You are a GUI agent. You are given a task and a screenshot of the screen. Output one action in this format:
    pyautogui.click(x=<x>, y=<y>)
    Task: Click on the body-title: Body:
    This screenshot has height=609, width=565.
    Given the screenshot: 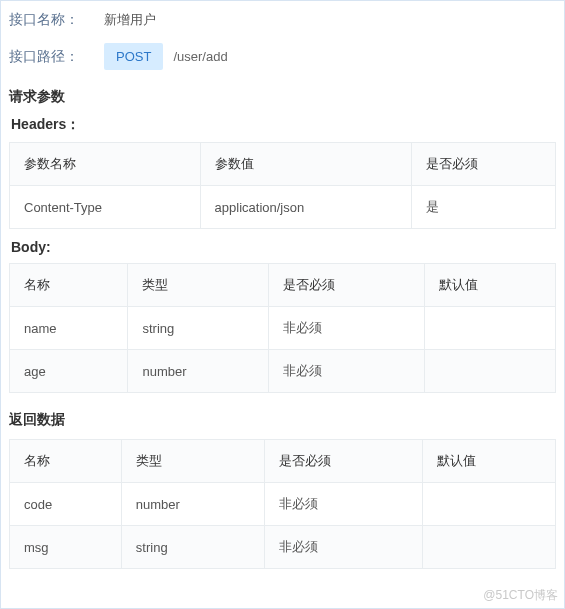 What is the action you would take?
    pyautogui.click(x=284, y=247)
    